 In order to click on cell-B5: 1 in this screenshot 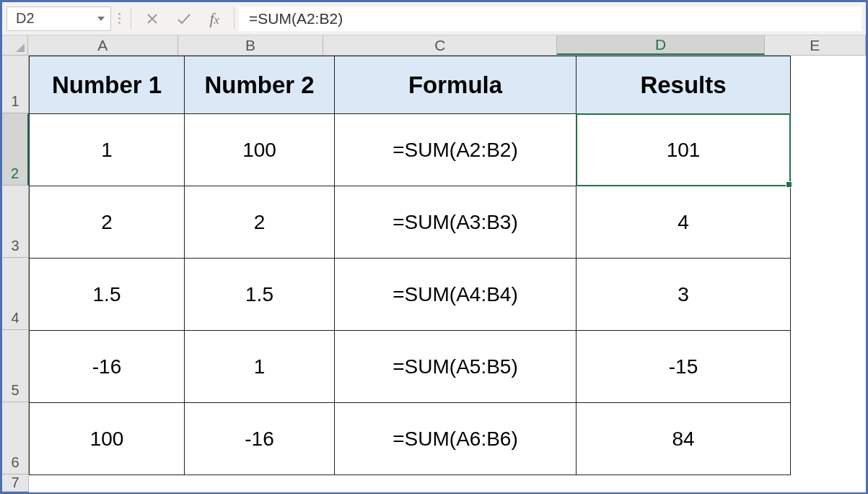, I will do `click(260, 367)`.